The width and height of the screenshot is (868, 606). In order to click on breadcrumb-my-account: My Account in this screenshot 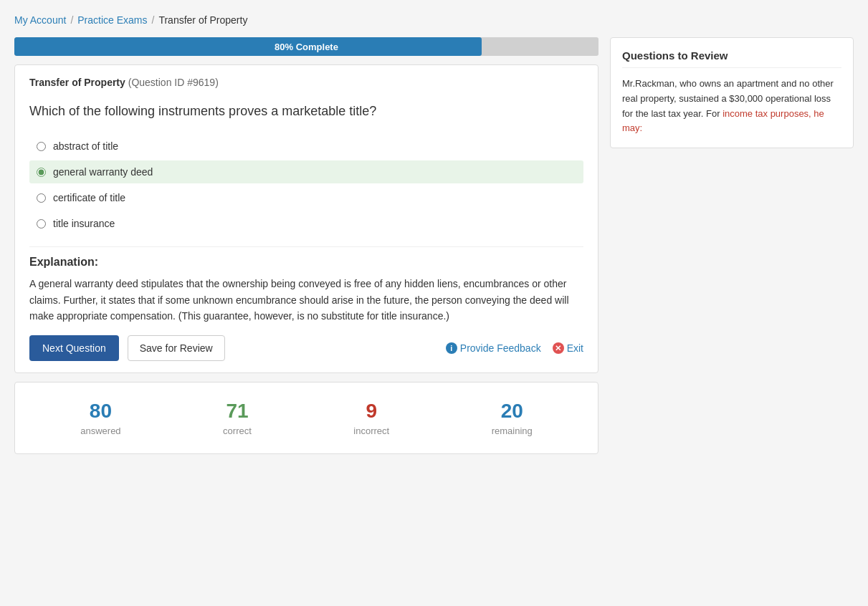, I will do `click(40, 20)`.